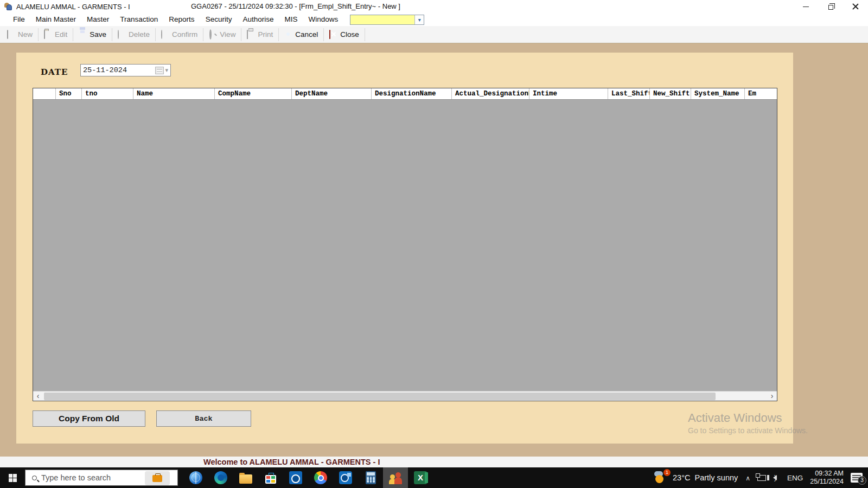 The image size is (868, 488). What do you see at coordinates (167, 70) in the screenshot?
I see `date-dropdown-icon: ▾` at bounding box center [167, 70].